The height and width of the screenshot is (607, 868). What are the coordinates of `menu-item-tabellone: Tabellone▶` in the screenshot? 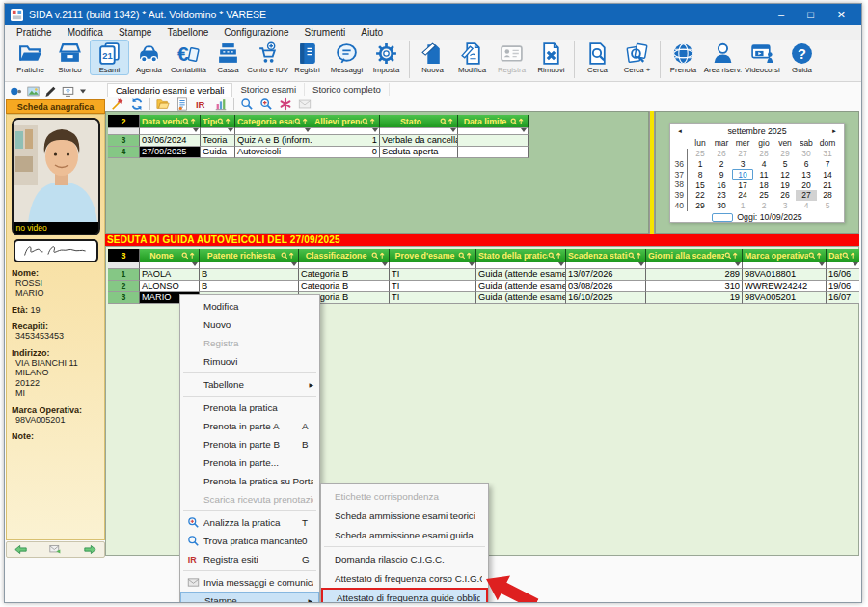 It's located at (250, 384).